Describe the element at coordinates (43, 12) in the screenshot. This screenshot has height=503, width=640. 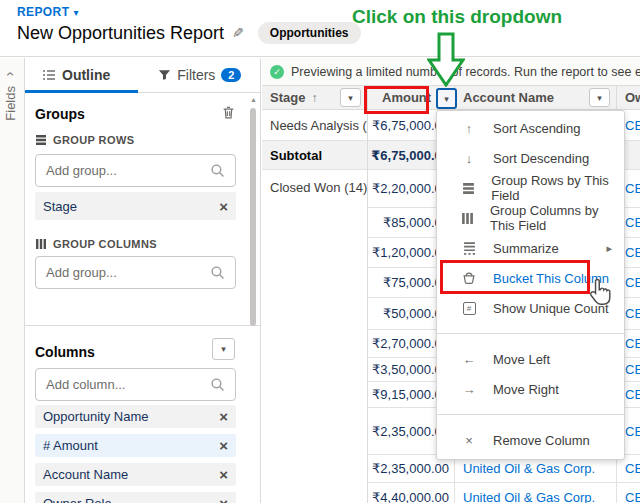
I see `report-label: REPORT` at that location.